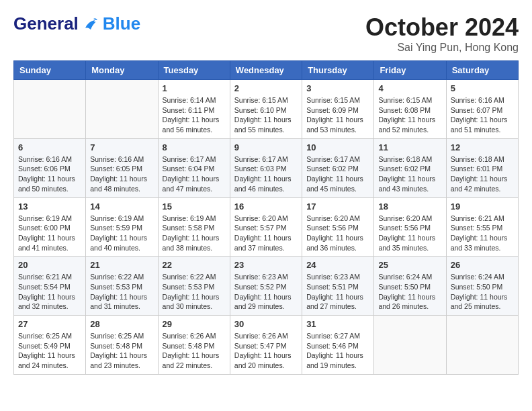 Image resolution: width=532 pixels, height=411 pixels. I want to click on calendar-cell: 25Sunrise: 6:24 AM Sunset: 5:50 PM Dayli…, so click(410, 286).